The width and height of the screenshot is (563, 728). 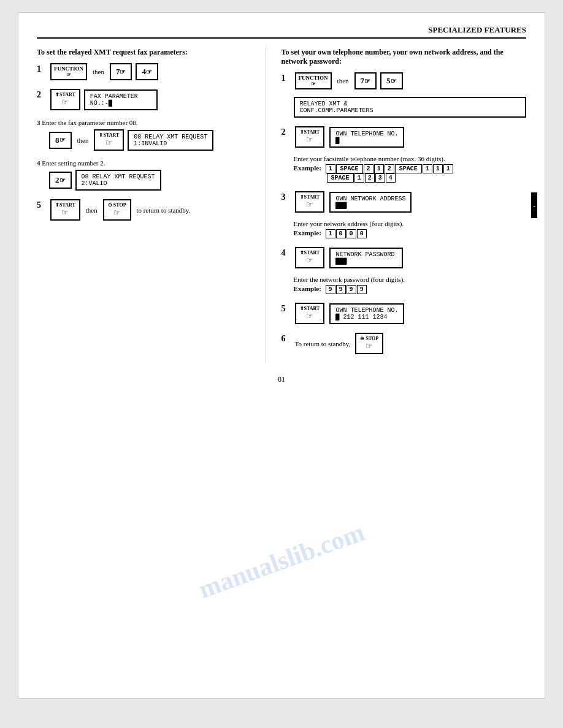 What do you see at coordinates (331, 169) in the screenshot?
I see `ex-1: 1` at bounding box center [331, 169].